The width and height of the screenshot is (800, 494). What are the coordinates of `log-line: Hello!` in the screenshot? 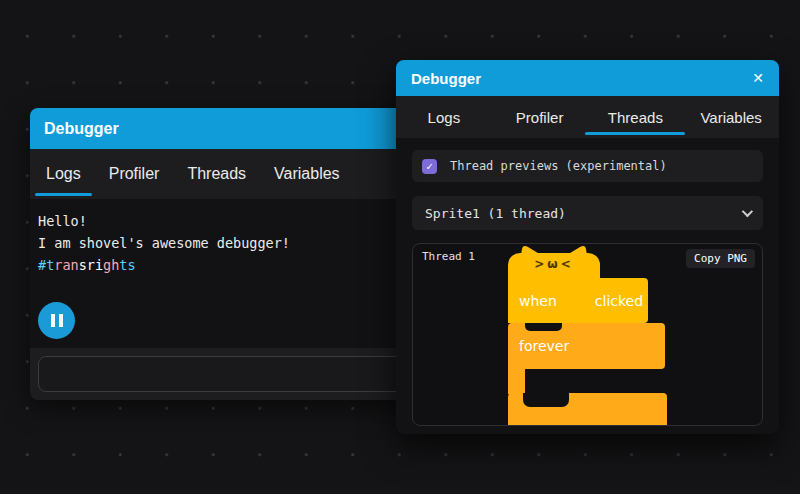 It's located at (230, 221).